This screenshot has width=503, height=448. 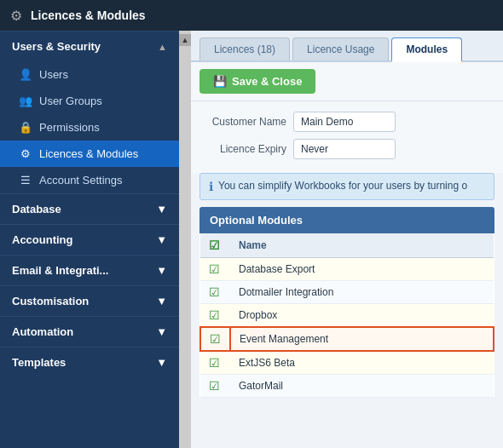 I want to click on scroll-indicator: ▲, so click(x=185, y=239).